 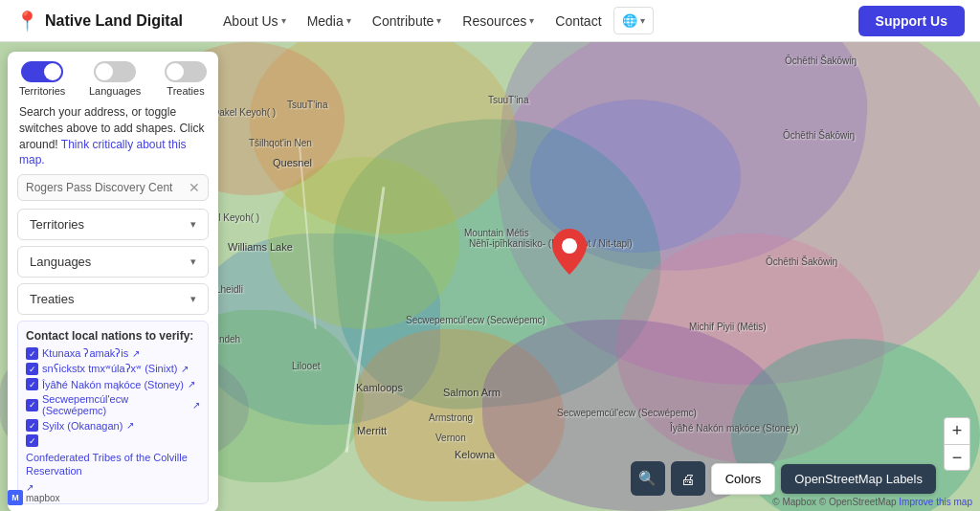 What do you see at coordinates (113, 463) in the screenshot?
I see `nation-item-5: ✓ Confederated Tribes of the Colville Re…` at bounding box center [113, 463].